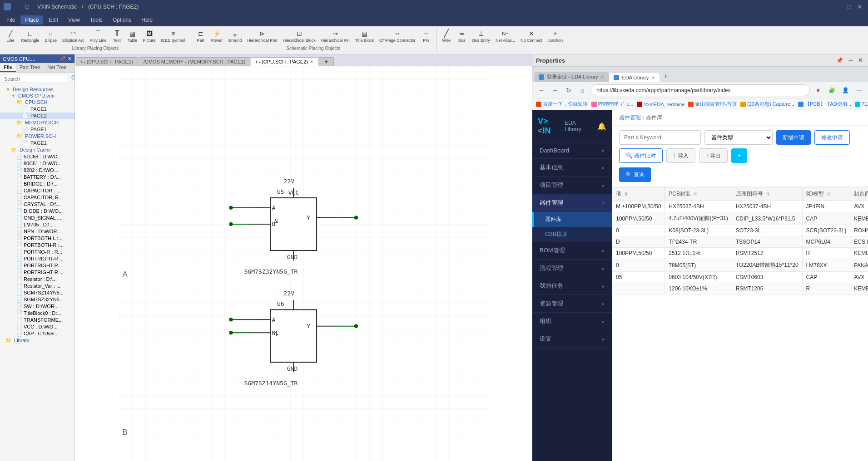 The height and width of the screenshot is (461, 868). I want to click on left-panel-pin: 📌, so click(63, 59).